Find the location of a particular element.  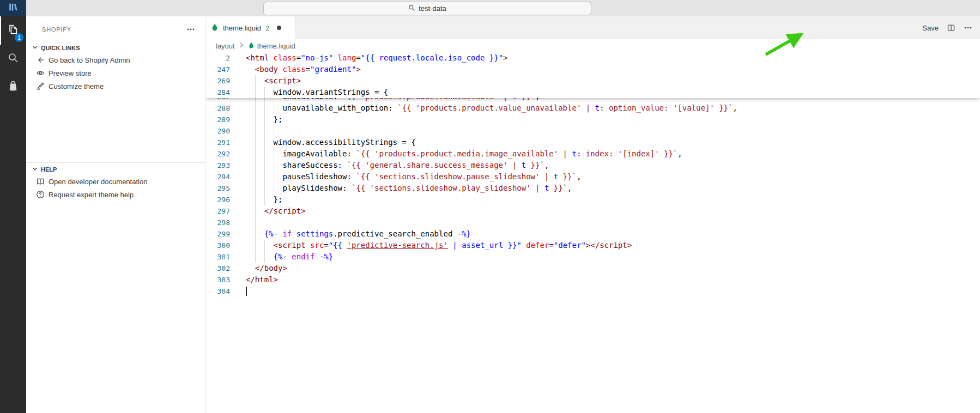

text-cursor is located at coordinates (246, 291).